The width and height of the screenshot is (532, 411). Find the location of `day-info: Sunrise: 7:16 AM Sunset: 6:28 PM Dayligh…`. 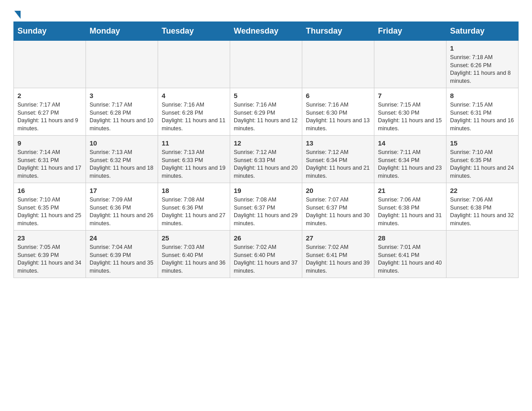

day-info: Sunrise: 7:16 AM Sunset: 6:28 PM Dayligh… is located at coordinates (194, 117).